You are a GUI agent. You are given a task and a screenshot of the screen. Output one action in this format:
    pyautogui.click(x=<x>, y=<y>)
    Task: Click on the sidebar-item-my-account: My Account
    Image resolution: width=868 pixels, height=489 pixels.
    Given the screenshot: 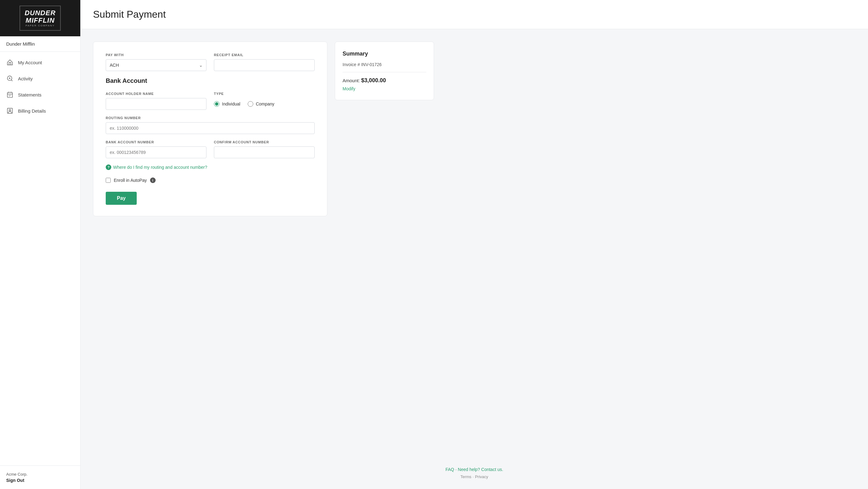 What is the action you would take?
    pyautogui.click(x=40, y=62)
    